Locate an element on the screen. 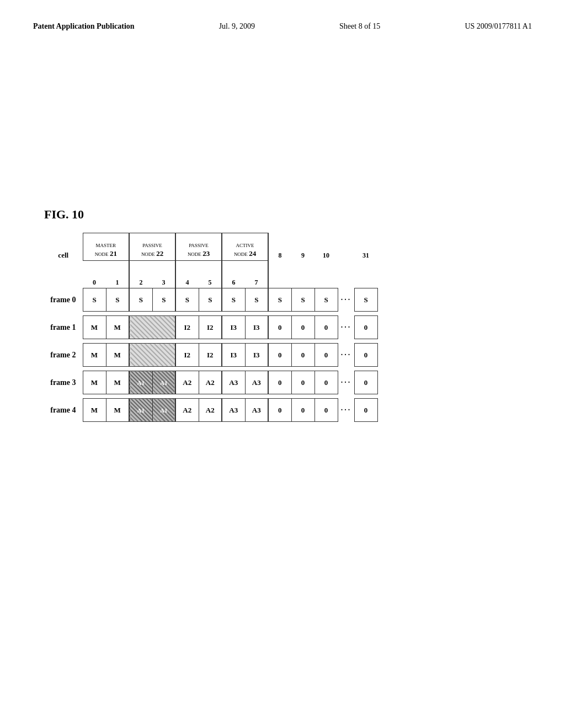 Image resolution: width=565 pixels, height=728 pixels. cell-f3-4: A2 is located at coordinates (187, 383).